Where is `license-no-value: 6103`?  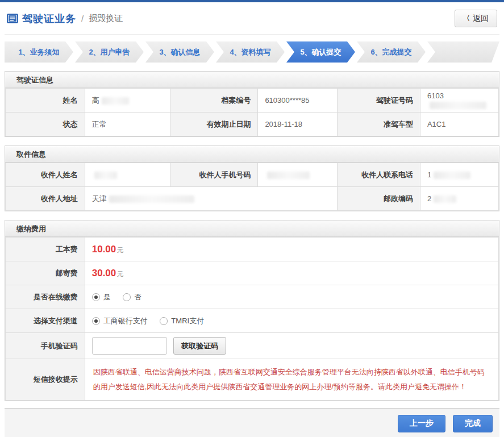 license-no-value: 6103 is located at coordinates (435, 95).